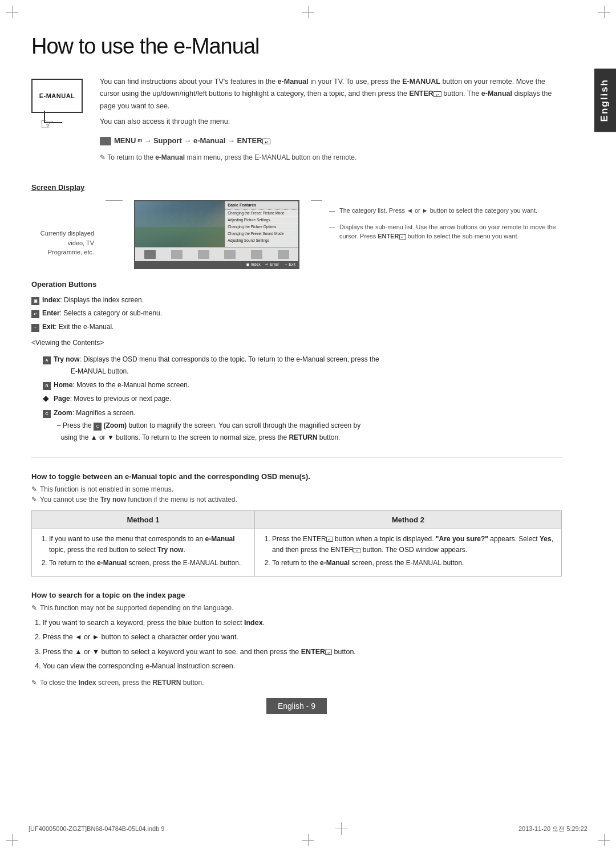 This screenshot has height=852, width=616. What do you see at coordinates (308, 829) in the screenshot?
I see `page-footer: [UF40005000-ZGZT]BN68-04784B-05L04.indb …` at bounding box center [308, 829].